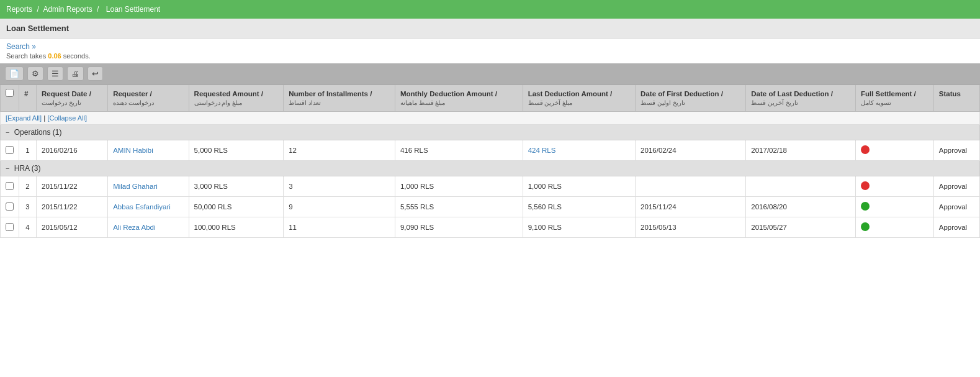 This screenshot has height=377, width=980. Describe the element at coordinates (72, 227) in the screenshot. I see `row-request-date: 2015/05/12` at that location.